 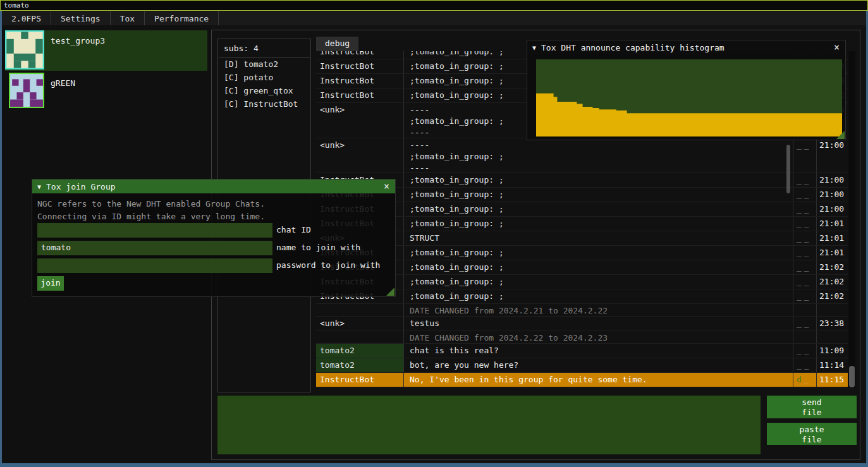 I want to click on chat-message-row: tomato2bot, are you new here?__11:14, so click(x=582, y=365).